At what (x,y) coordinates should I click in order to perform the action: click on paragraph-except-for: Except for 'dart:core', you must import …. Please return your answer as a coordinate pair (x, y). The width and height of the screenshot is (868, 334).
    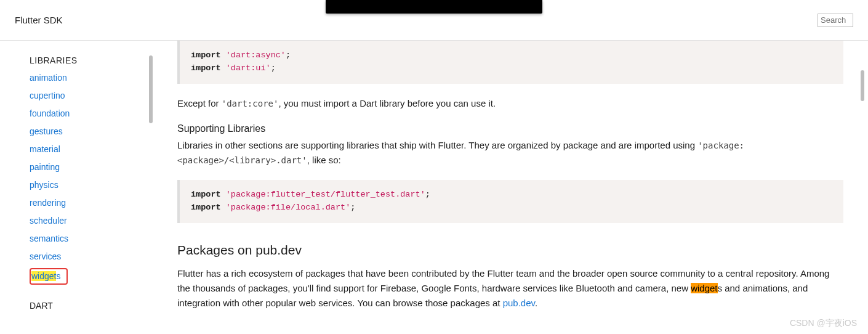
    Looking at the image, I should click on (510, 104).